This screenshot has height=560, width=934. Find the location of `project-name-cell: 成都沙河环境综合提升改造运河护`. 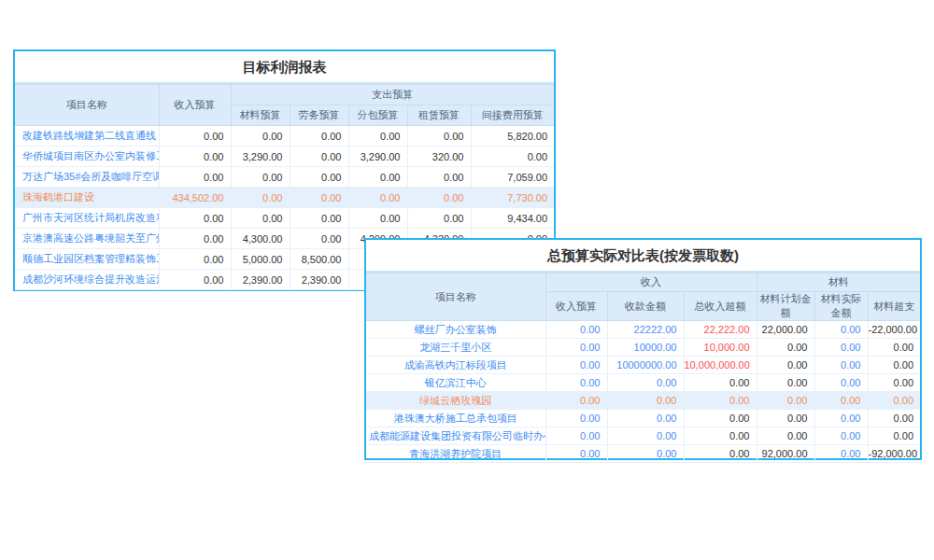

project-name-cell: 成都沙河环境综合提升改造运河护 is located at coordinates (87, 280).